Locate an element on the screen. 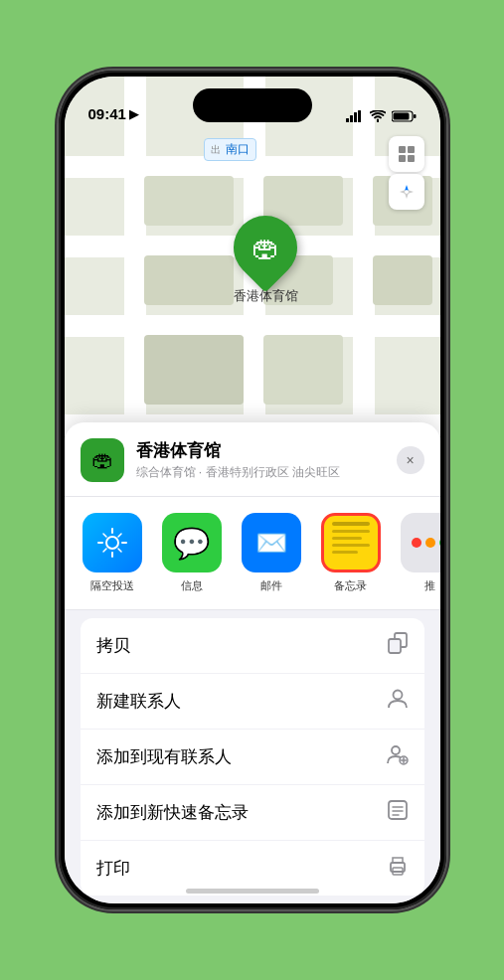 The image size is (504, 980). home-indicator is located at coordinates (252, 891).